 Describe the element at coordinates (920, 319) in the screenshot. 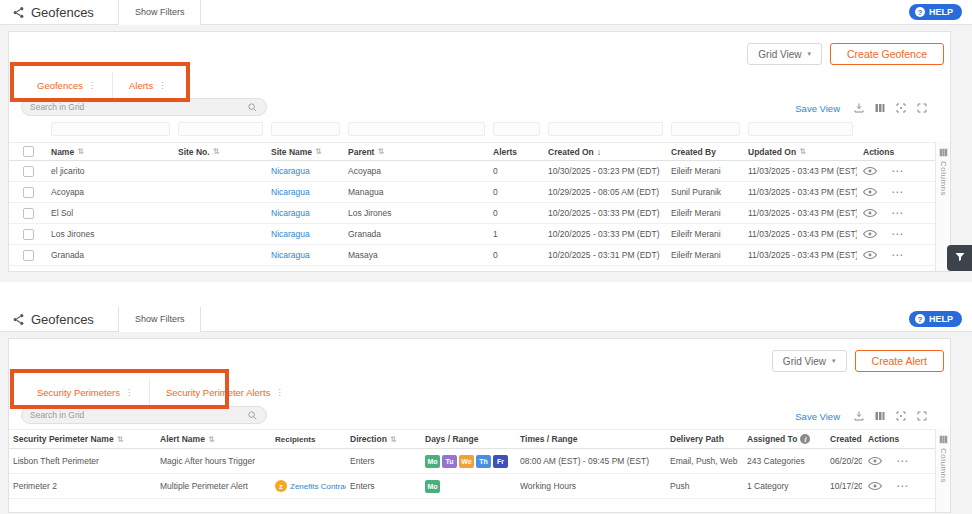

I see `question-icon: ?` at that location.